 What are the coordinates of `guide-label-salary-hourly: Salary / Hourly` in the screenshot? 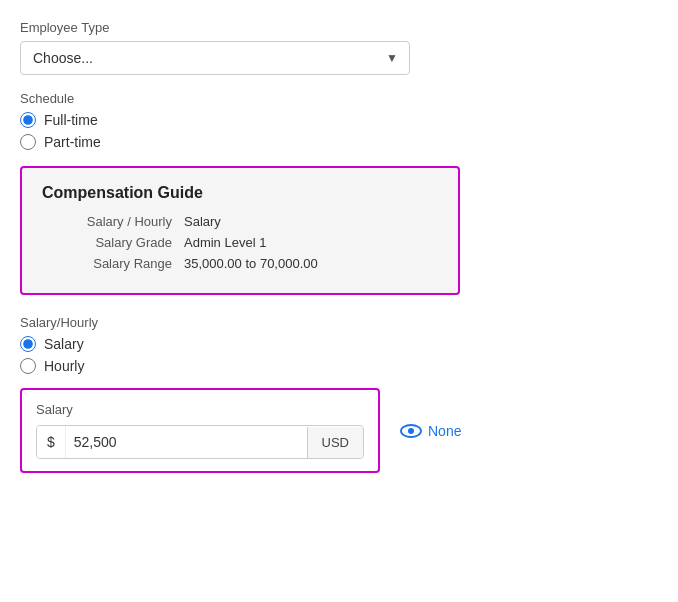 It's located at (107, 222).